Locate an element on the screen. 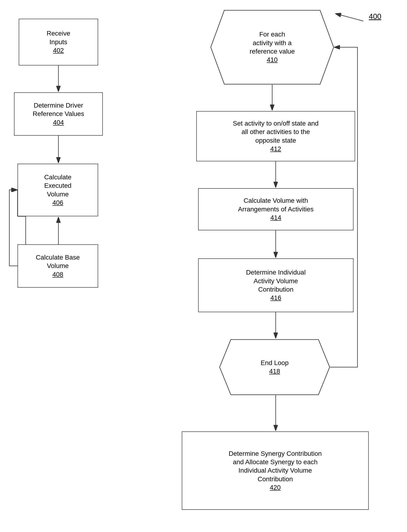 Image resolution: width=407 pixels, height=532 pixels. box-410-content: For eachactivity with areference value 4… is located at coordinates (272, 47).